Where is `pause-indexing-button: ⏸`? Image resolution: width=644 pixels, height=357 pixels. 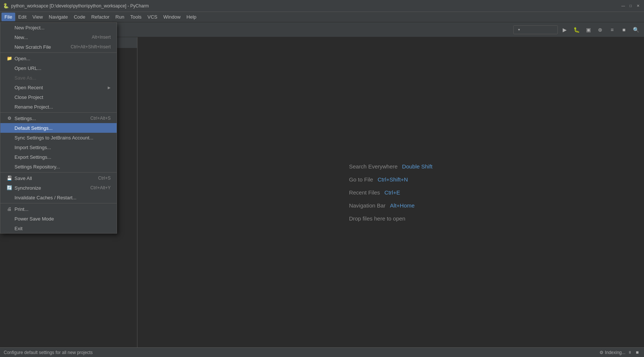 pause-indexing-button: ⏸ is located at coordinates (630, 353).